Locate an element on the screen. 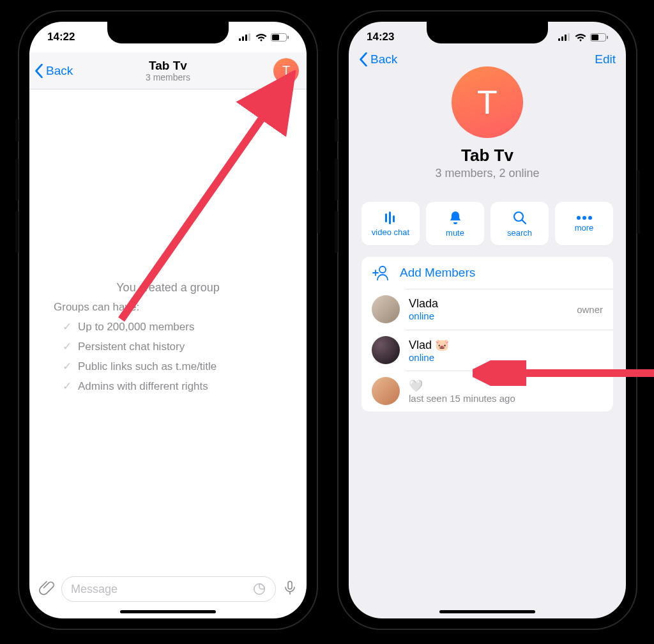 The height and width of the screenshot is (644, 654). action-buttons-row: video chat mute search more is located at coordinates (487, 224).